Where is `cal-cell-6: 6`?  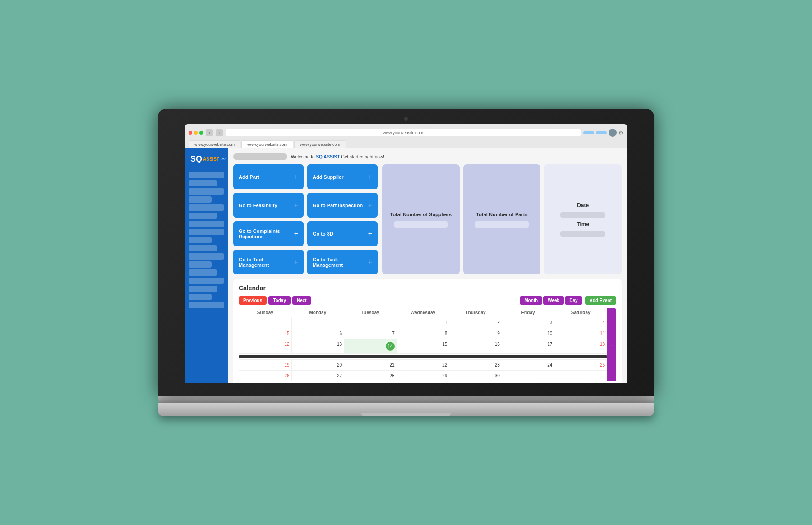
cal-cell-6: 6 is located at coordinates (318, 334).